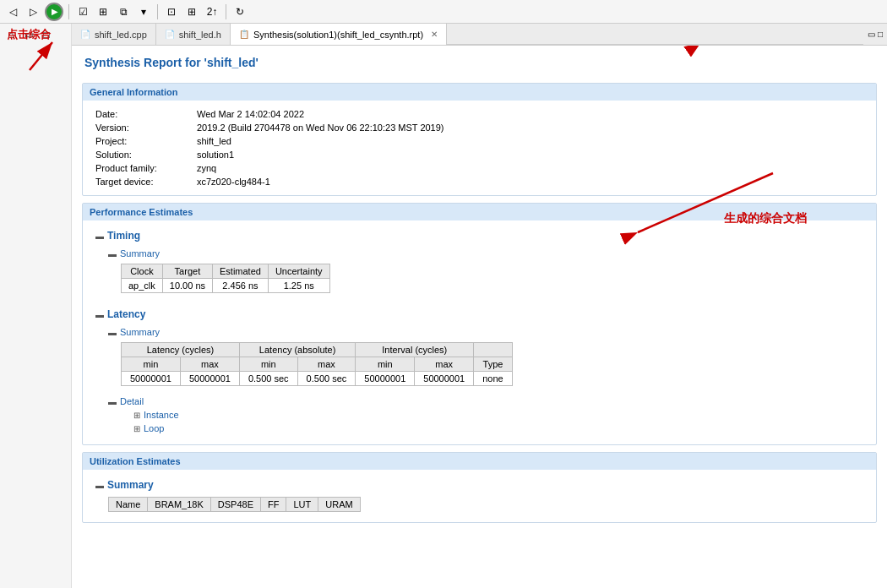  What do you see at coordinates (656, 34) in the screenshot?
I see `tab-spacer` at bounding box center [656, 34].